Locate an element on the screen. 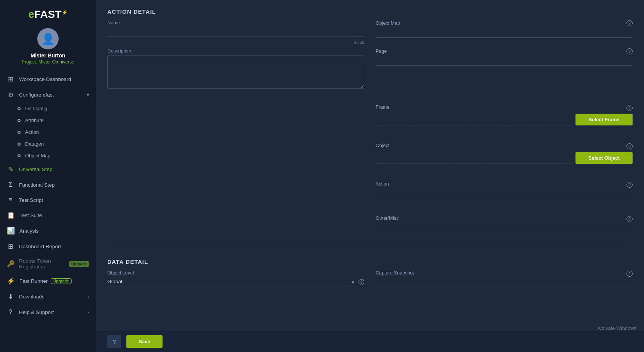 The image size is (644, 352). capture-snapshot-label: Capture Snapshot is located at coordinates (395, 273).